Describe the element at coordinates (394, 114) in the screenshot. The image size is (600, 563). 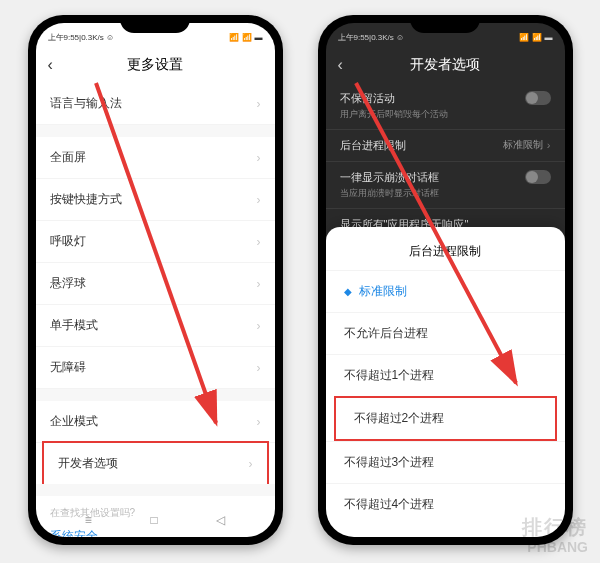
I see `item-sublabel: 用户离开后即销毁每个活动` at that location.